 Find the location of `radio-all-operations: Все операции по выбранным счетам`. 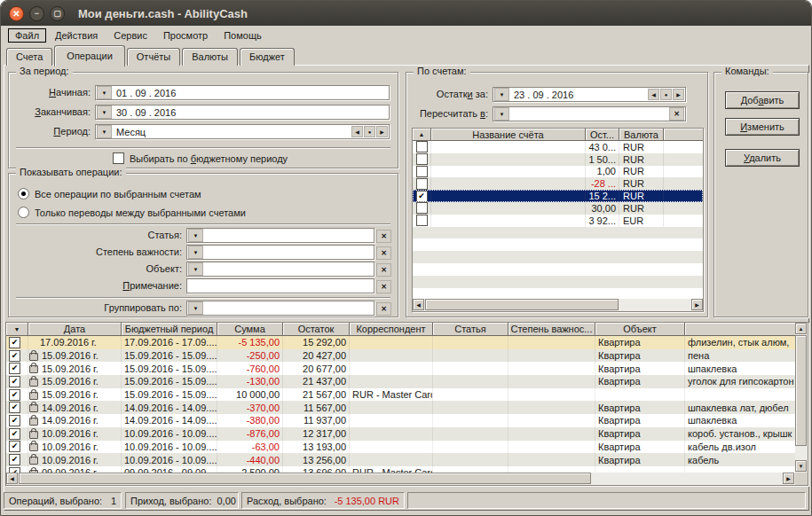

radio-all-operations: Все операции по выбранным счетам is located at coordinates (110, 193).